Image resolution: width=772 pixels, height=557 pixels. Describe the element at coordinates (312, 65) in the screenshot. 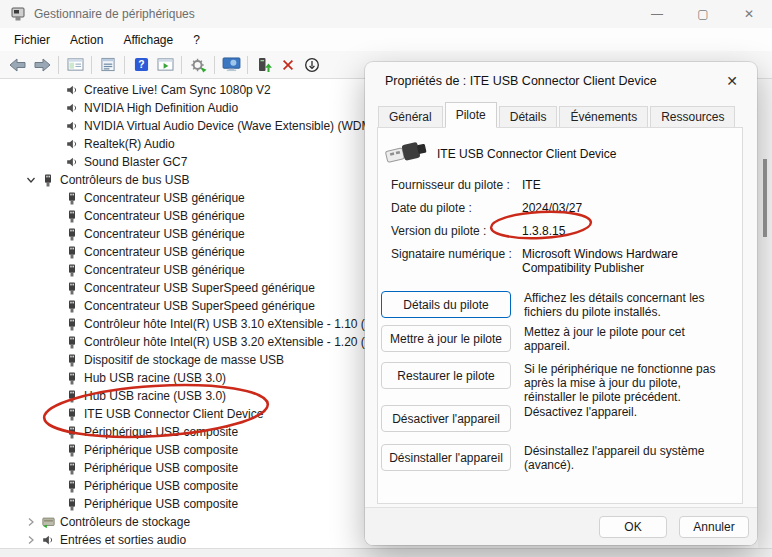

I see `disable-device-icon` at that location.